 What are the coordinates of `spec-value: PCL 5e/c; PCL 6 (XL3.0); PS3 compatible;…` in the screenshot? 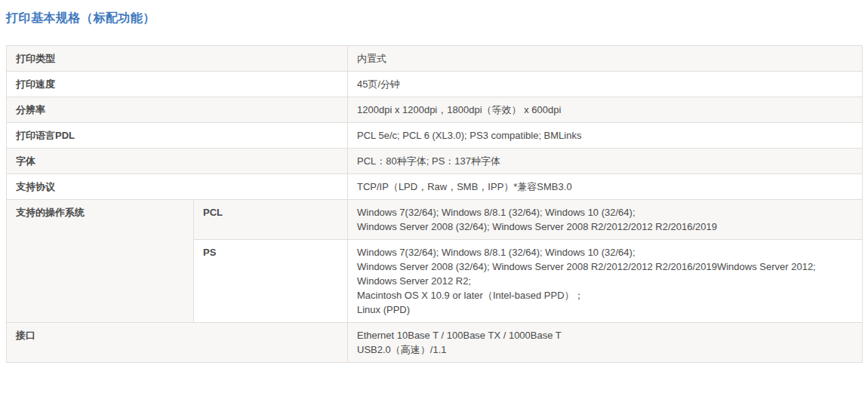 It's located at (605, 136).